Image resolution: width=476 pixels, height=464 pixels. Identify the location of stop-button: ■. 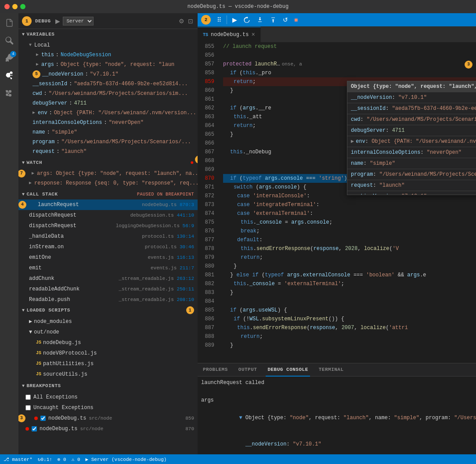
(296, 20).